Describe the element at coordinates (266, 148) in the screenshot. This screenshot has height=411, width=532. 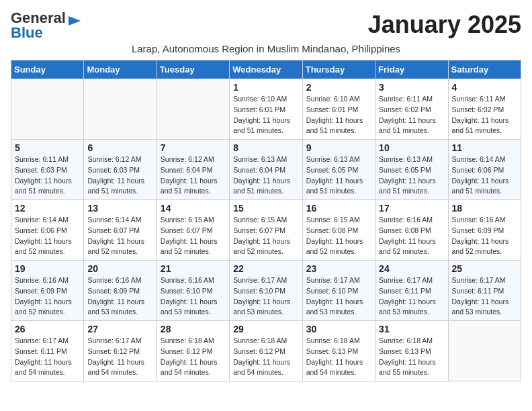
I see `day-number: 8` at that location.